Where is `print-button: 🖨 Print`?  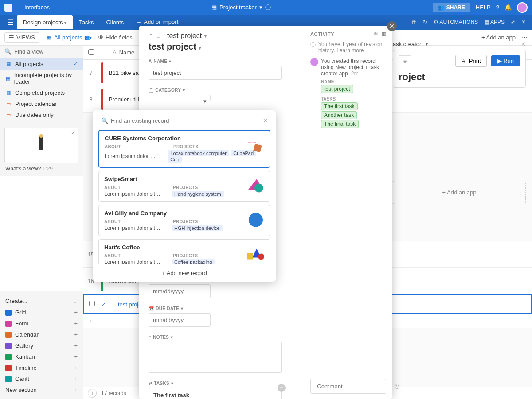 print-button: 🖨 Print is located at coordinates (471, 61).